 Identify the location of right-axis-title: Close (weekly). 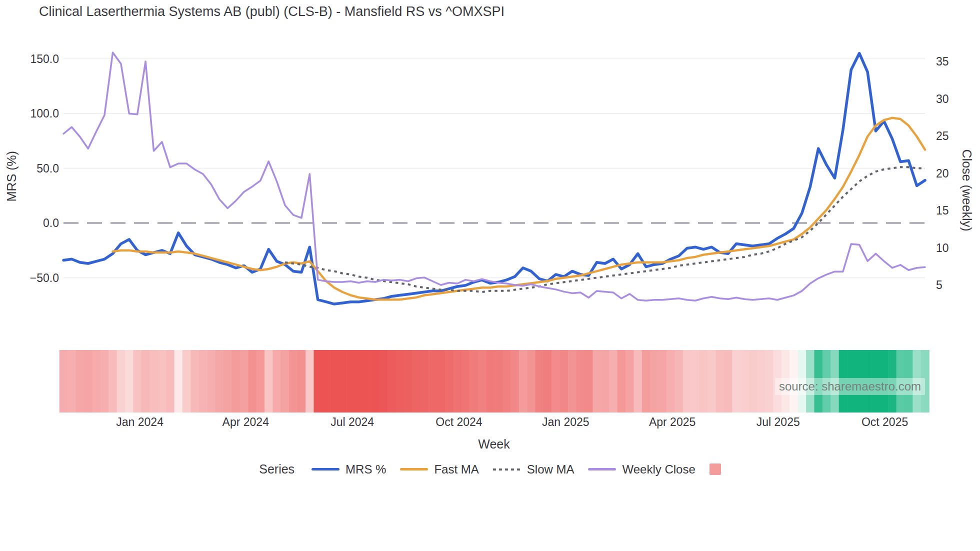
(967, 190).